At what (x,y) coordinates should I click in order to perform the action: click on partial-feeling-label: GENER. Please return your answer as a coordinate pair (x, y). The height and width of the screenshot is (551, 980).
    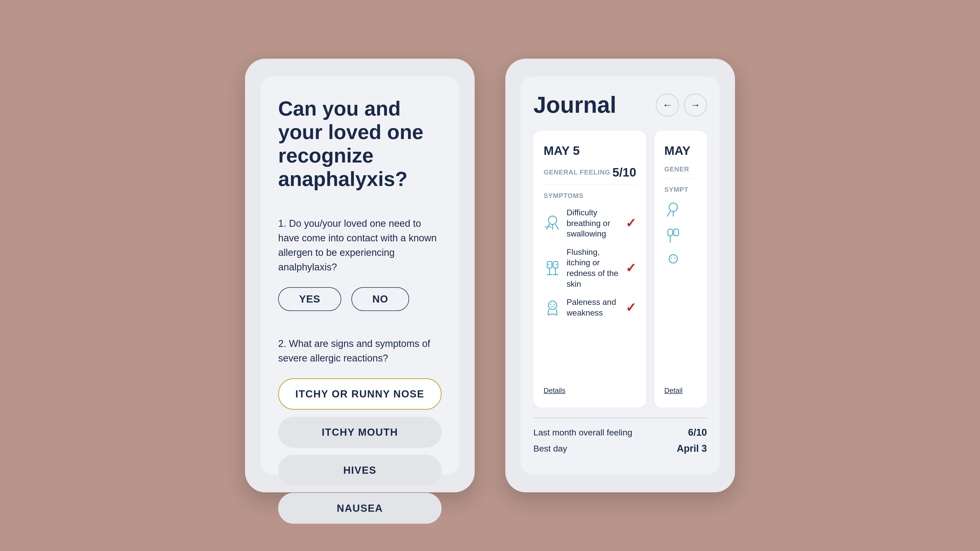
    Looking at the image, I should click on (676, 169).